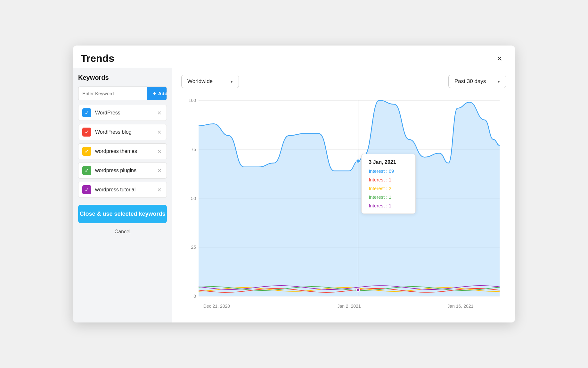 The image size is (588, 368). I want to click on keyword-item: ✓ WordPress blog ✕, so click(122, 132).